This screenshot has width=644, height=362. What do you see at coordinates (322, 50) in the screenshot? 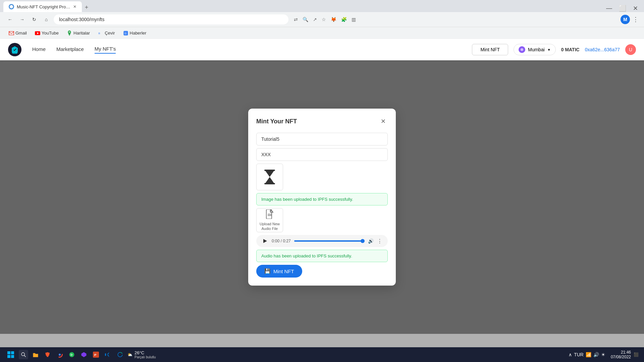
I see `app-header: Home Marketplace My NFT's Mint NFT Mumba…` at bounding box center [322, 50].